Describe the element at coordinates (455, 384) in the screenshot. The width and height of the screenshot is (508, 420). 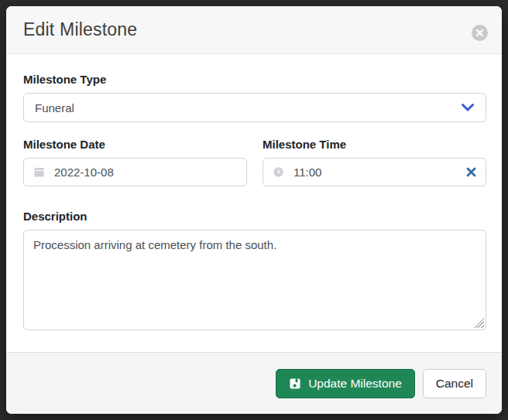
I see `cancel-button: Cancel` at that location.